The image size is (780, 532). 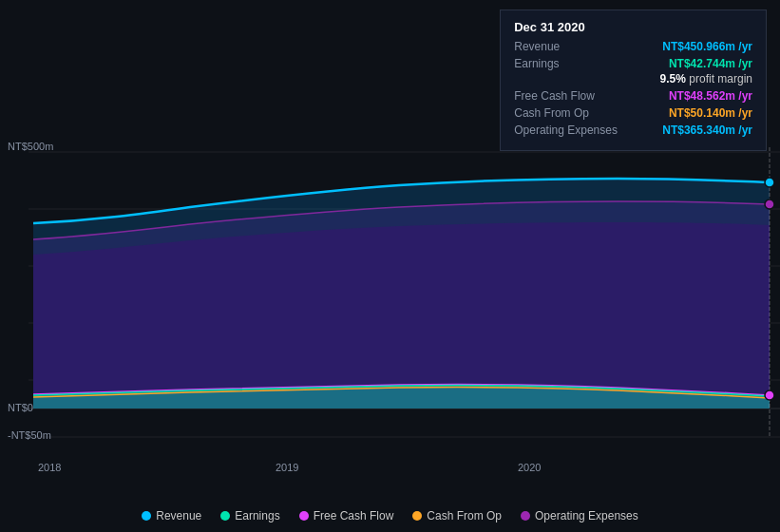 What do you see at coordinates (457, 516) in the screenshot?
I see `legend-item-cashop: Cash From Op` at bounding box center [457, 516].